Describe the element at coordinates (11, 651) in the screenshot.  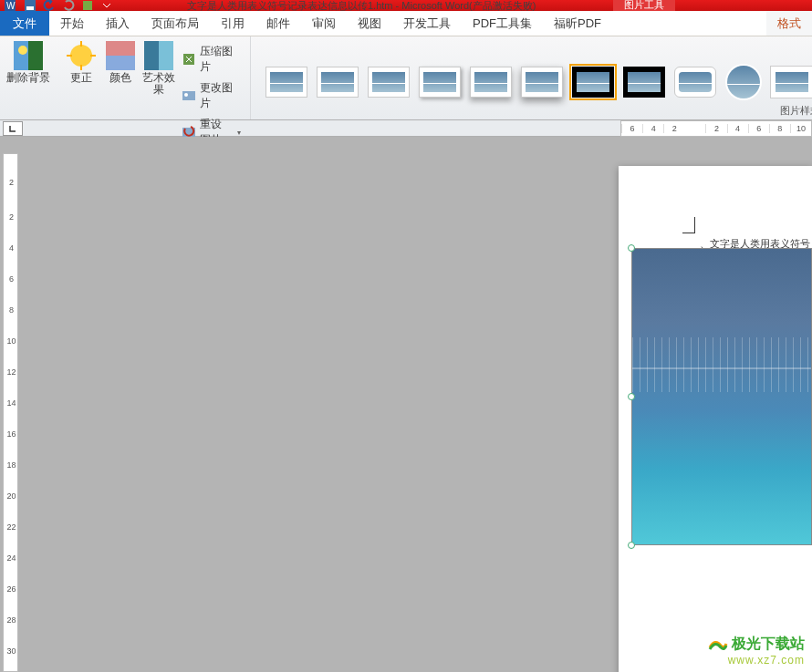
I see `v-tick: 30` at that location.